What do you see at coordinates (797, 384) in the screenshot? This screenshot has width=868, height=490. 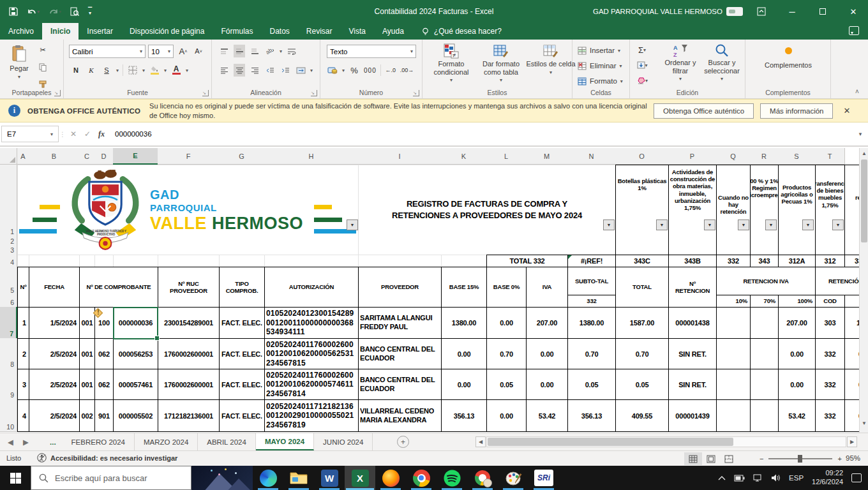 I see `cell-S9: 0.00` at bounding box center [797, 384].